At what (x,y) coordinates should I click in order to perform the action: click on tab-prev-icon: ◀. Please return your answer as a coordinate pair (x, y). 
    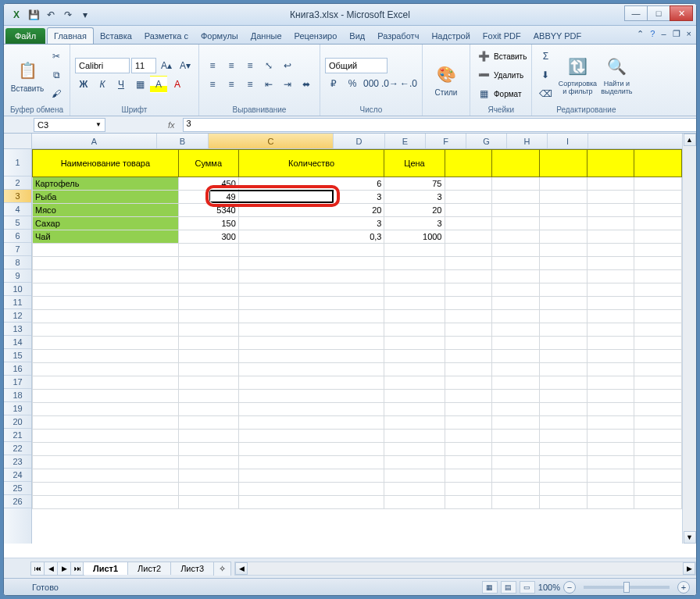
    Looking at the image, I should click on (51, 569).